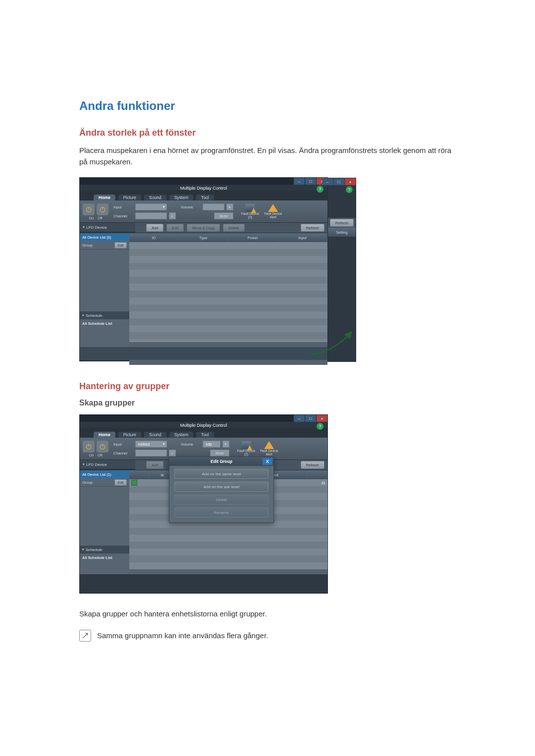 The height and width of the screenshot is (756, 535). I want to click on mini-minimize-button: –, so click(327, 182).